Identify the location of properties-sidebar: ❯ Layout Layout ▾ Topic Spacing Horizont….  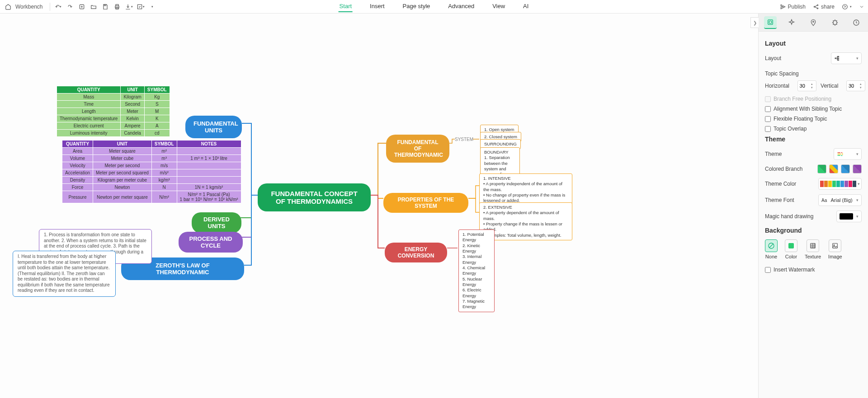
(813, 206).